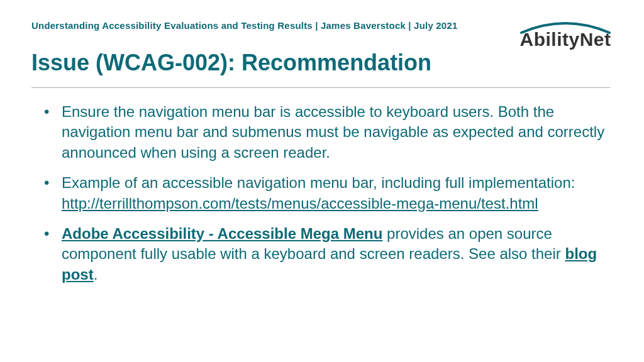 This screenshot has height=362, width=644. Describe the element at coordinates (222, 234) in the screenshot. I see `adobe-accessibility-link: Adobe Accessibility - Accessible Mega Me…` at that location.